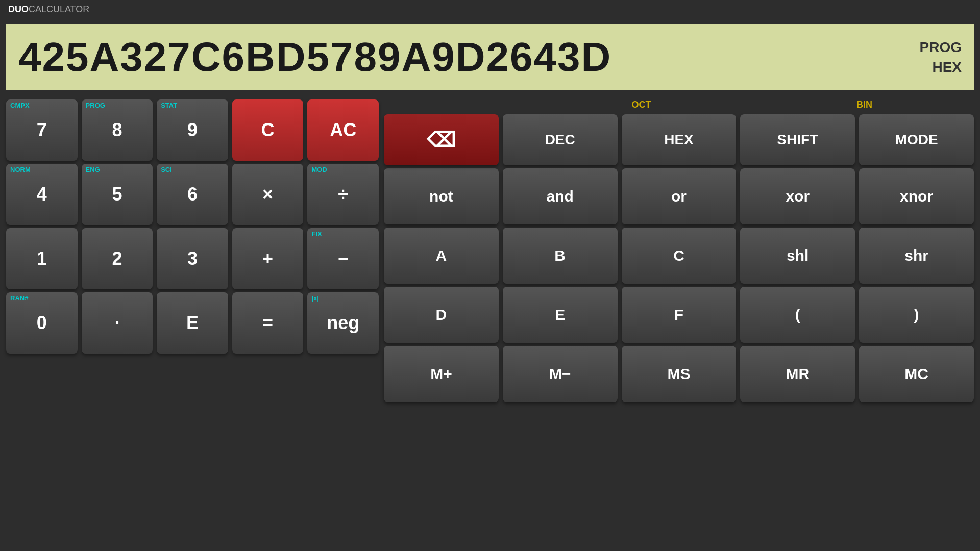 This screenshot has width=980, height=551. What do you see at coordinates (797, 374) in the screenshot?
I see `btn-mr: MR` at bounding box center [797, 374].